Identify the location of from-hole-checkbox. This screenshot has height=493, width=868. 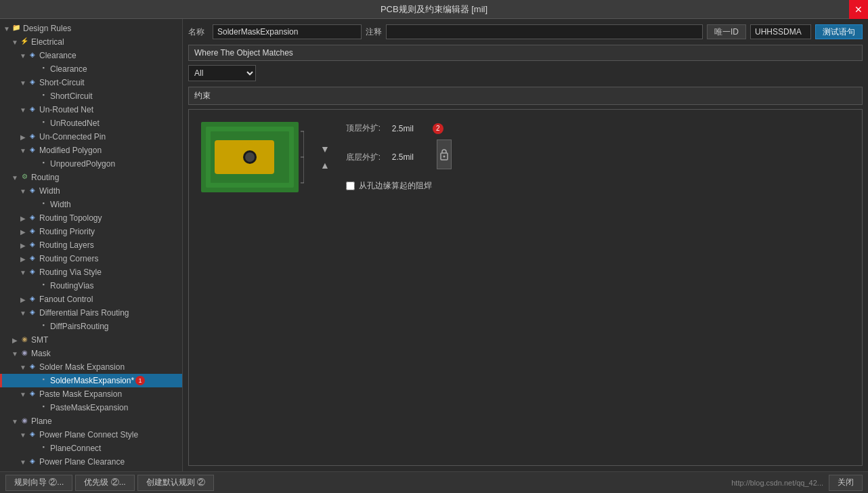
(351, 186).